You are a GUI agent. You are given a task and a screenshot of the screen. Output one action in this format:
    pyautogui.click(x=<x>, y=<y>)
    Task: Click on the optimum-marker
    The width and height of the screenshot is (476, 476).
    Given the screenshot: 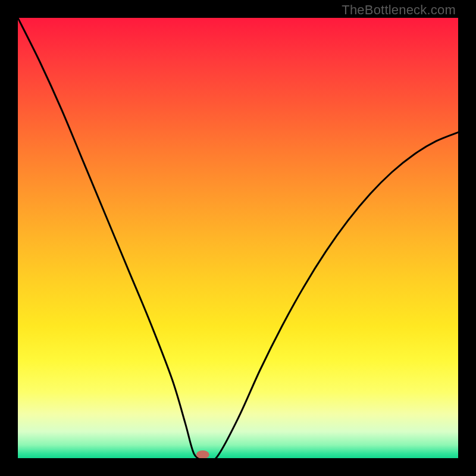 What is the action you would take?
    pyautogui.click(x=203, y=455)
    